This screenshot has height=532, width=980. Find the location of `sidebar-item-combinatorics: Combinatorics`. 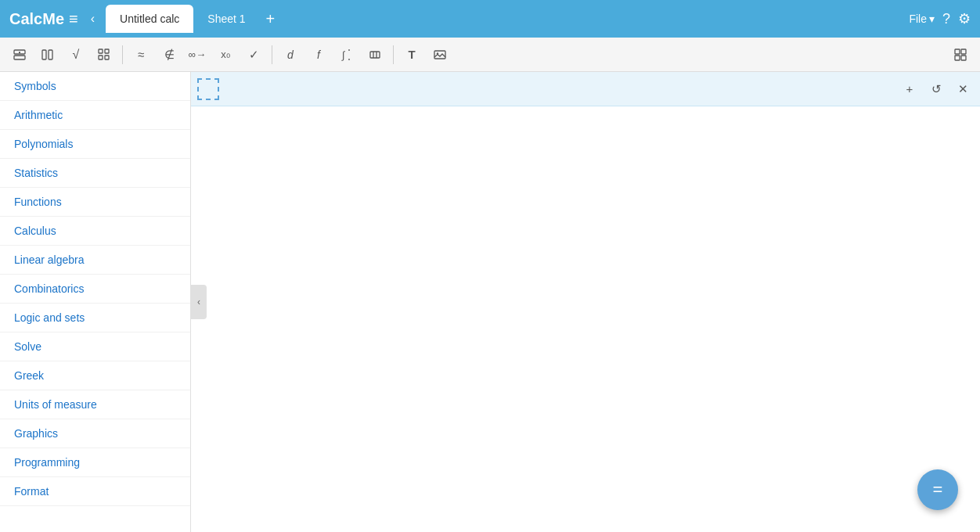

sidebar-item-combinatorics: Combinatorics is located at coordinates (95, 289).